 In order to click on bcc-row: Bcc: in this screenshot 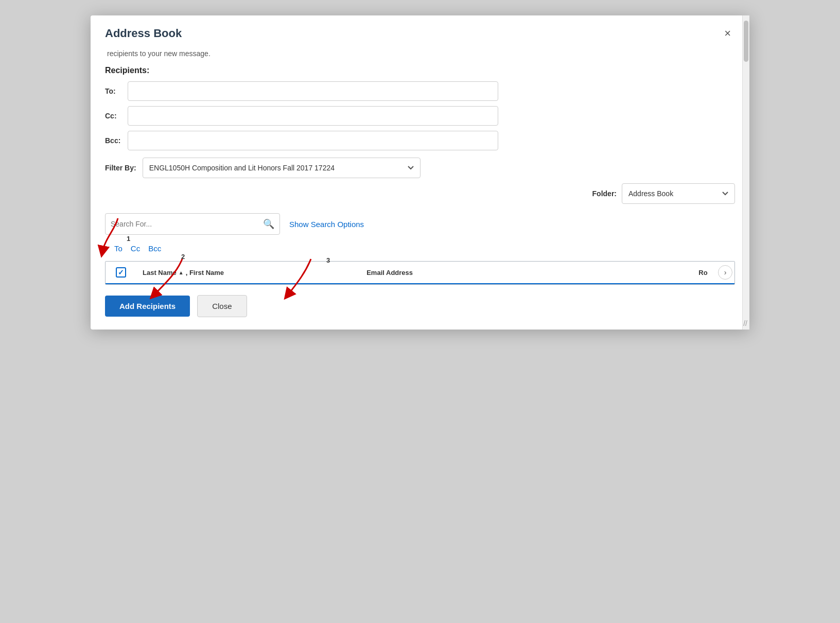, I will do `click(420, 141)`.